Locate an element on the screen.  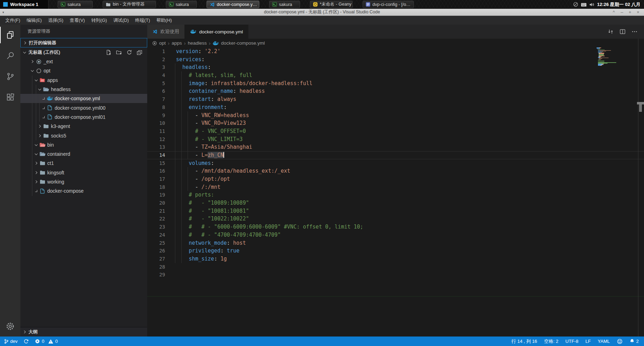
split-editor-icon is located at coordinates (623, 32).